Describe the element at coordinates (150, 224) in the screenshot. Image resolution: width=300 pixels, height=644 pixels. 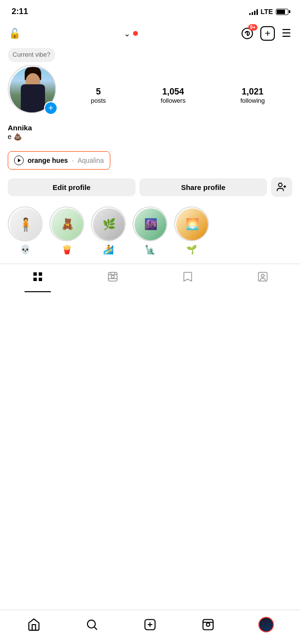
I see `highlight-image: 🌆` at that location.